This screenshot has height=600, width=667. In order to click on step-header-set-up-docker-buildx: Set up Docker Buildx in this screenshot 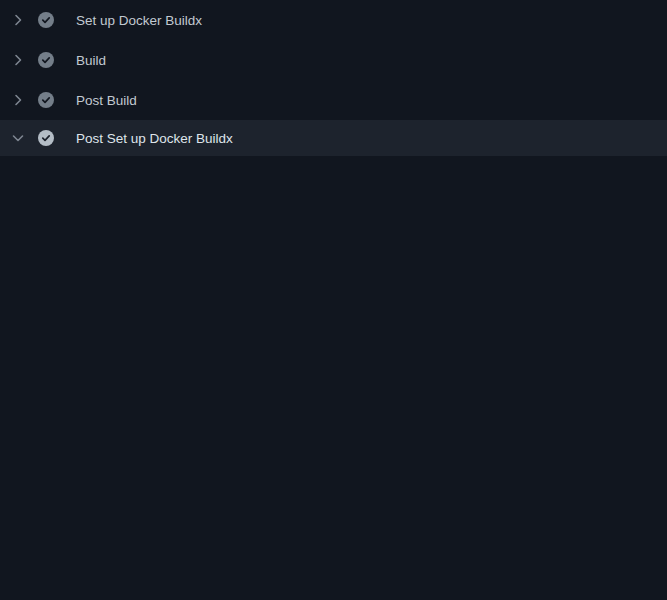, I will do `click(334, 20)`.